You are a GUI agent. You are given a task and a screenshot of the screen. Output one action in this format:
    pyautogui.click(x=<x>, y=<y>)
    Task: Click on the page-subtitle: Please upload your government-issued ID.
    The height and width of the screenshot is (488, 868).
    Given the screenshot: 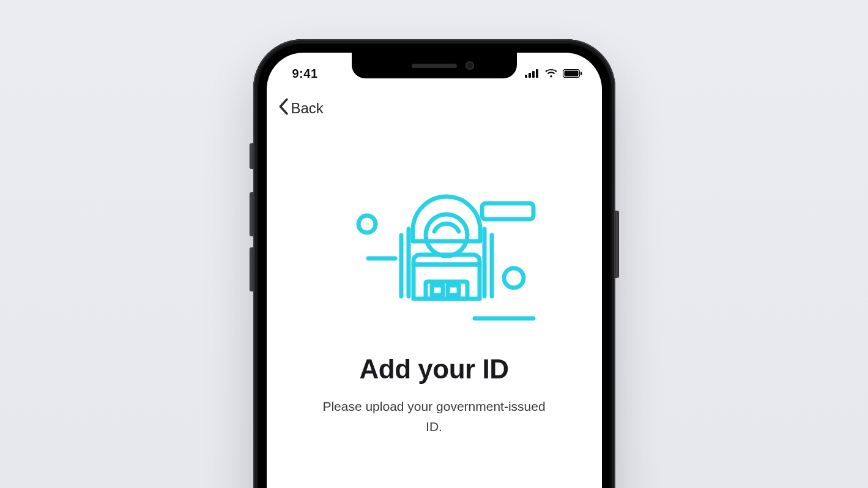 What is the action you would take?
    pyautogui.click(x=434, y=416)
    